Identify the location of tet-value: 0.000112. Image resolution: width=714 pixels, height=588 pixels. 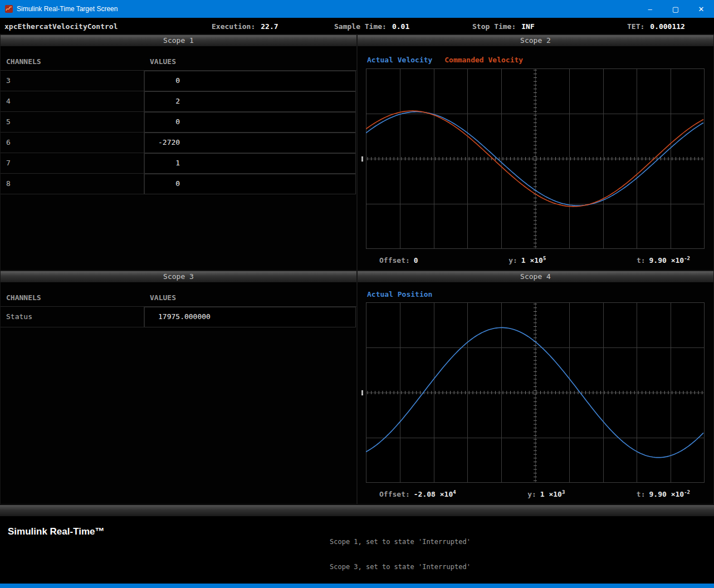
(667, 27).